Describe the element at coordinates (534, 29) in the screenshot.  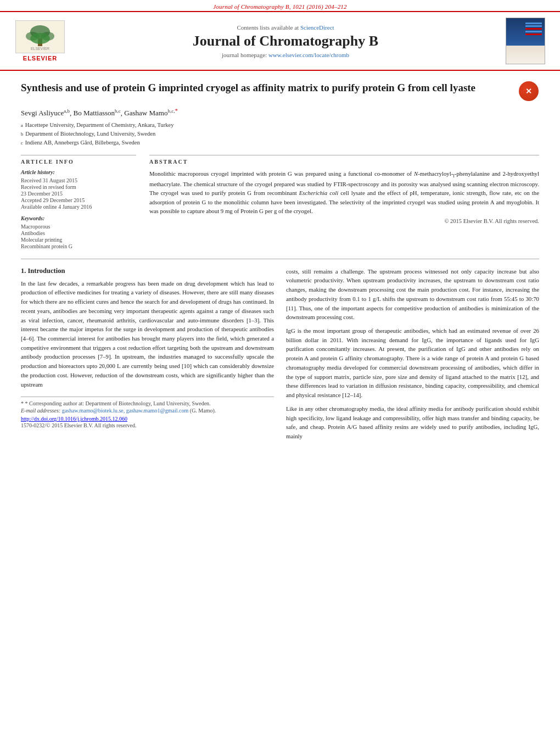
I see `cover-decoration` at that location.